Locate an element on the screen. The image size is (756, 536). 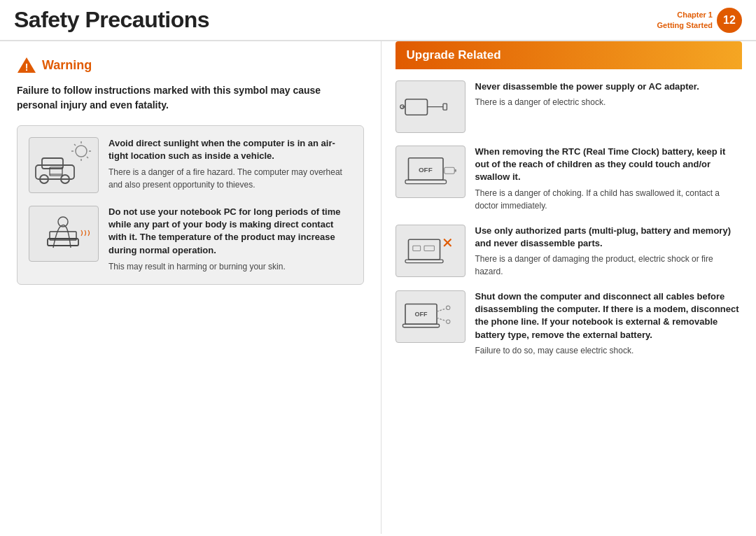
chapter-badge: 12 is located at coordinates (729, 20).